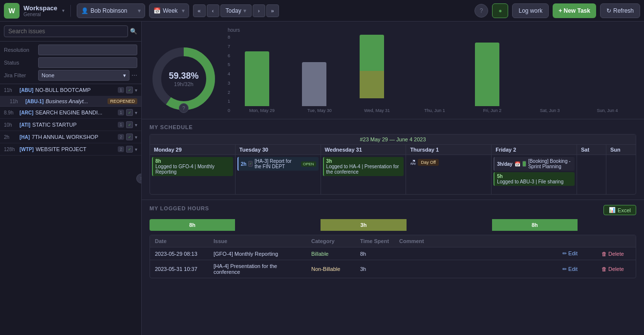  What do you see at coordinates (70, 50) in the screenshot?
I see `resolution-filter-row: Resolution` at bounding box center [70, 50].